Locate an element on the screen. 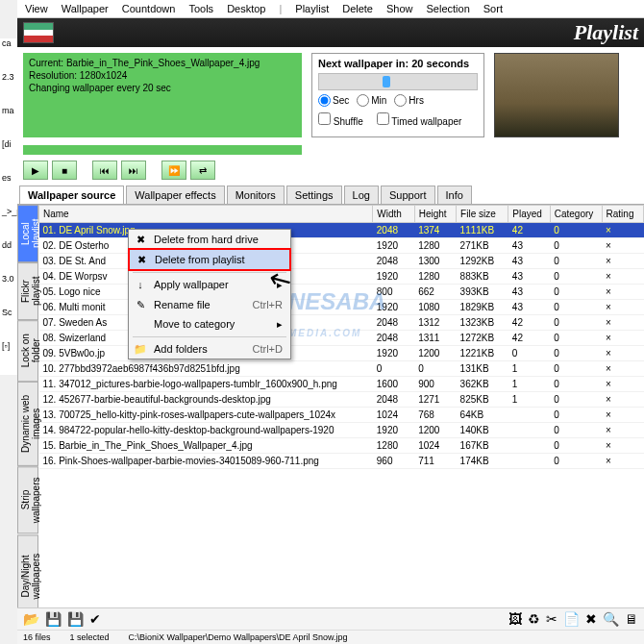 The width and height of the screenshot is (644, 644). table-row: 11. 347012_pictures-barbie-logo-wallpape… is located at coordinates (342, 384).